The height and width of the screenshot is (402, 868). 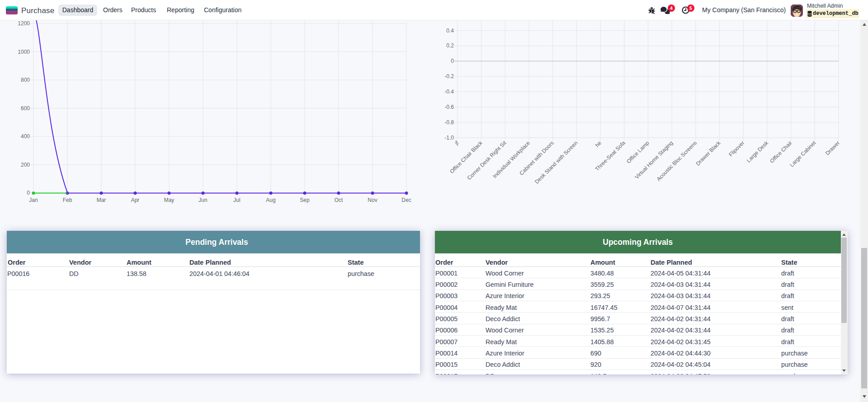 I want to click on svg-text: Aug, so click(x=270, y=200).